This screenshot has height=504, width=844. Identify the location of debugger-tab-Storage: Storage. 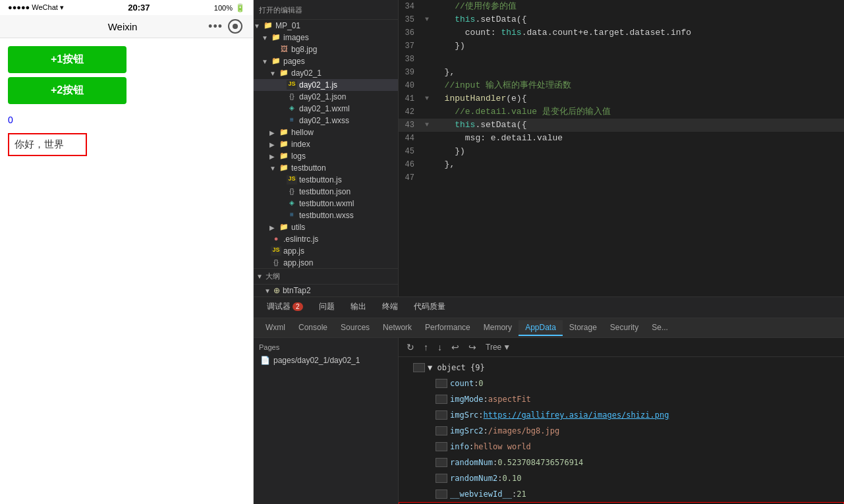
(583, 328).